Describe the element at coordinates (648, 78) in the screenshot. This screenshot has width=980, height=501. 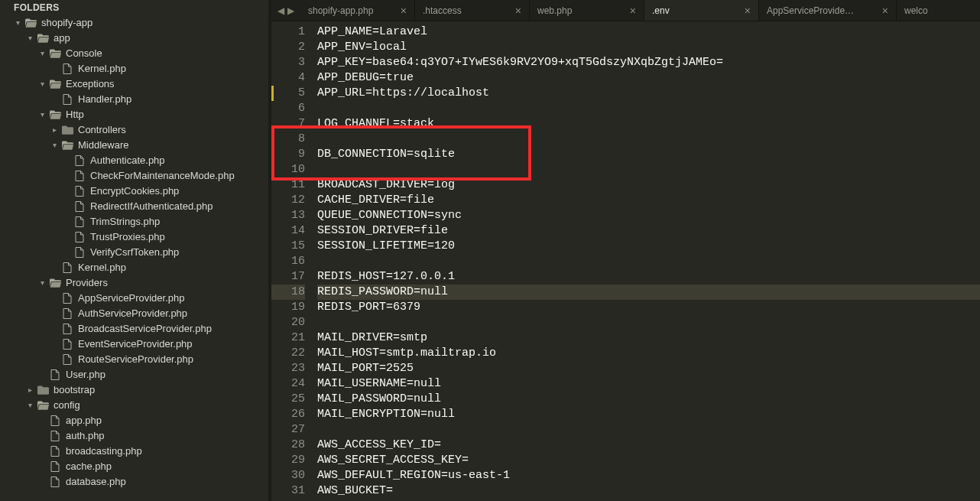
I see `code-line: APP_DEBUG=true` at that location.